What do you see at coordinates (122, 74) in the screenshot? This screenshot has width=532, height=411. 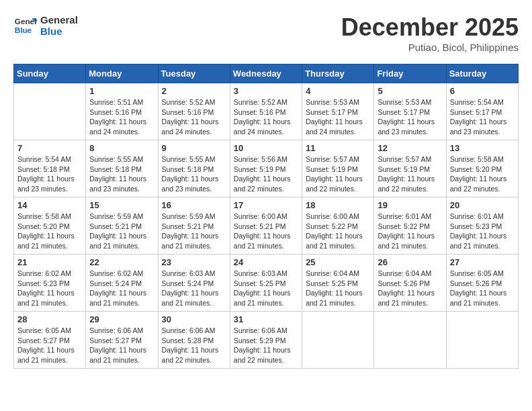 I see `weekday-header-monday: Monday` at bounding box center [122, 74].